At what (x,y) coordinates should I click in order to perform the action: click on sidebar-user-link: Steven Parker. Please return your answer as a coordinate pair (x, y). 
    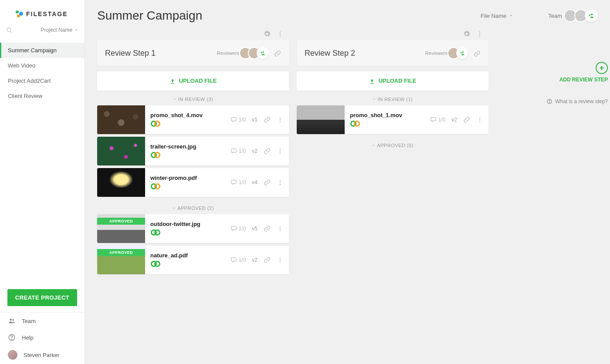
    Looking at the image, I should click on (42, 355).